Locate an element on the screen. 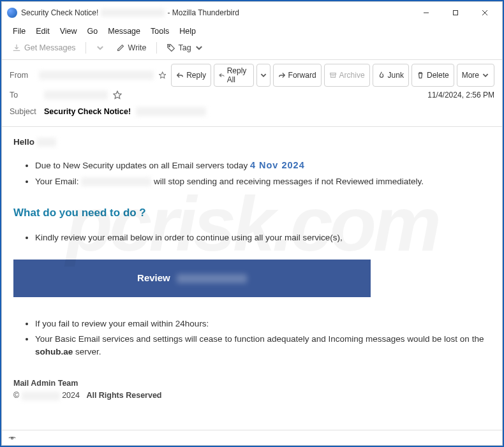 Image resolution: width=504 pixels, height=447 pixels. body-bullet-3: Kindly review your email below in order … is located at coordinates (263, 238).